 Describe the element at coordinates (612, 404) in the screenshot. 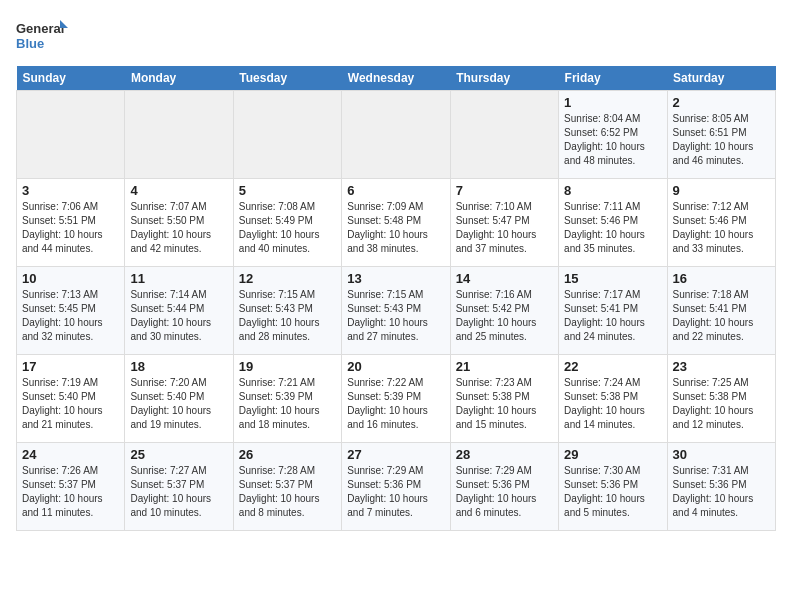

I see `day-info: Sunrise: 7:24 AM Sunset: 5:38 PM Dayligh…` at that location.